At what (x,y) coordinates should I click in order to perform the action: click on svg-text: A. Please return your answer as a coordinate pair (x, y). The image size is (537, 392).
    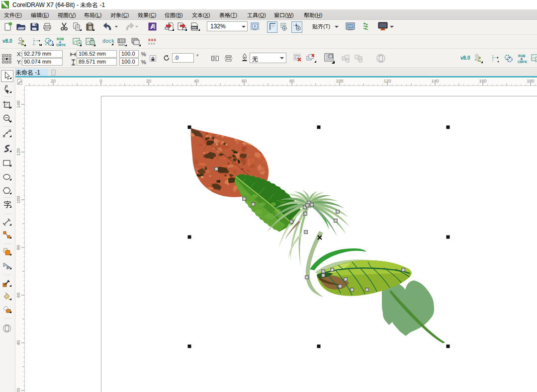
    Looking at the image, I should click on (80, 43).